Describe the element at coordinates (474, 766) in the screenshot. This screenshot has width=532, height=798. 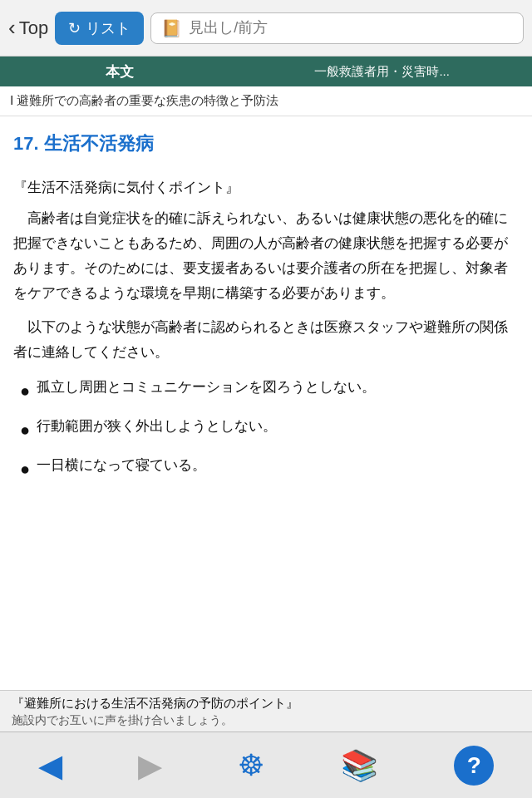
I see `help-button: ?` at that location.